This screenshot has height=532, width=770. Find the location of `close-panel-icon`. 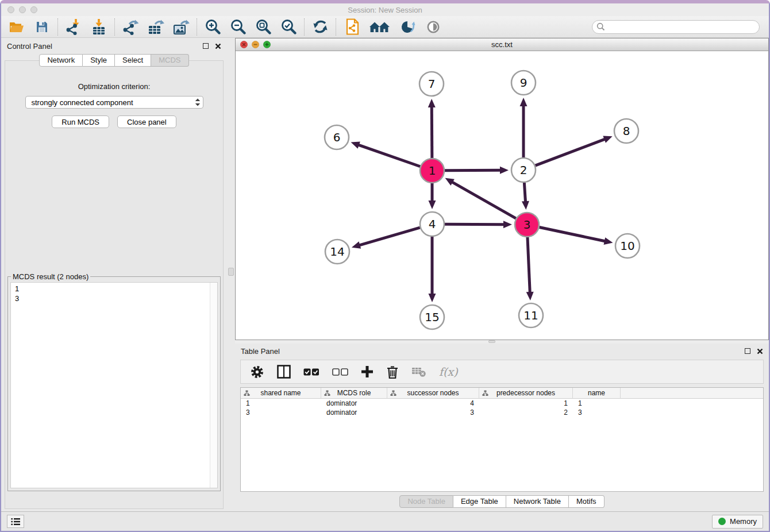

close-panel-icon is located at coordinates (218, 46).